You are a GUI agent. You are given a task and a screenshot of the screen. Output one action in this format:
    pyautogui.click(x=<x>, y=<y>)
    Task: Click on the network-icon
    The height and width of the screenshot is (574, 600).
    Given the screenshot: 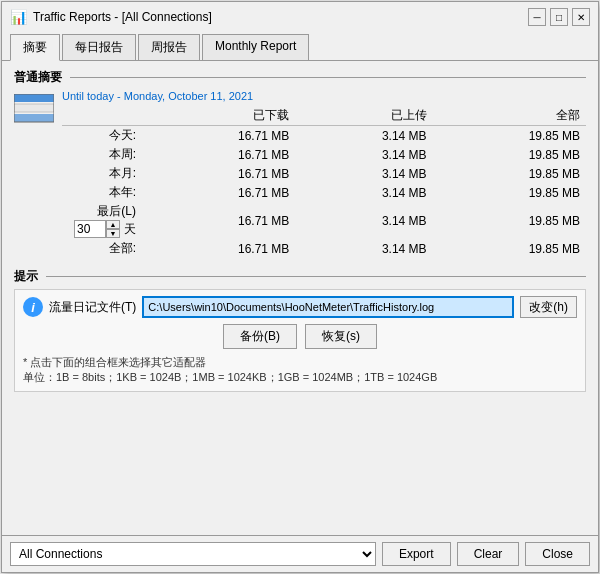 What is the action you would take?
    pyautogui.click(x=34, y=109)
    